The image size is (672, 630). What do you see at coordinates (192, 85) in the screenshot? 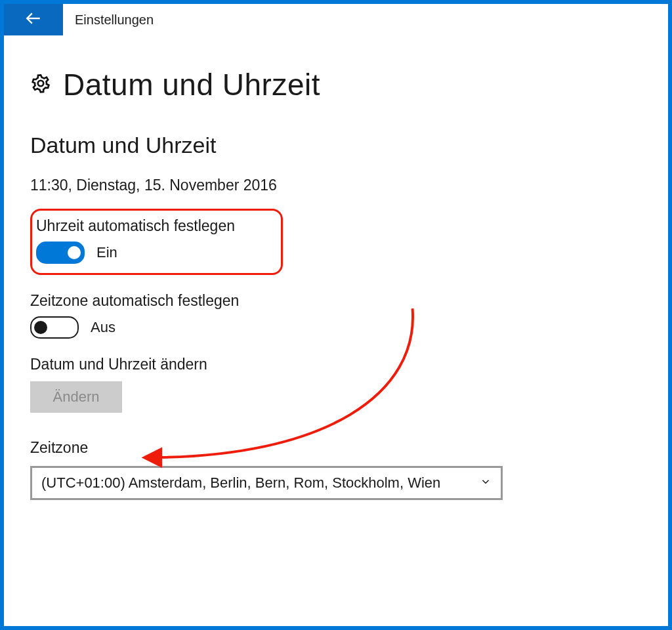
I see `page-title: Datum und Uhrzeit` at bounding box center [192, 85].